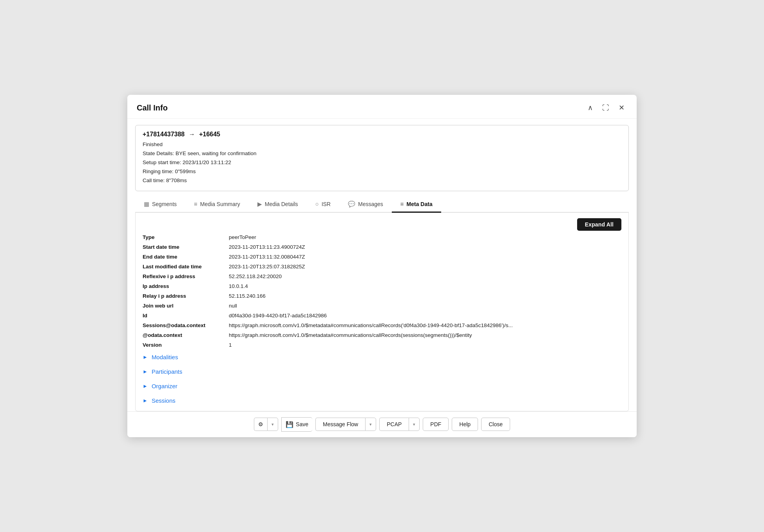 The height and width of the screenshot is (532, 764). I want to click on pcap-label: PCAP, so click(394, 424).